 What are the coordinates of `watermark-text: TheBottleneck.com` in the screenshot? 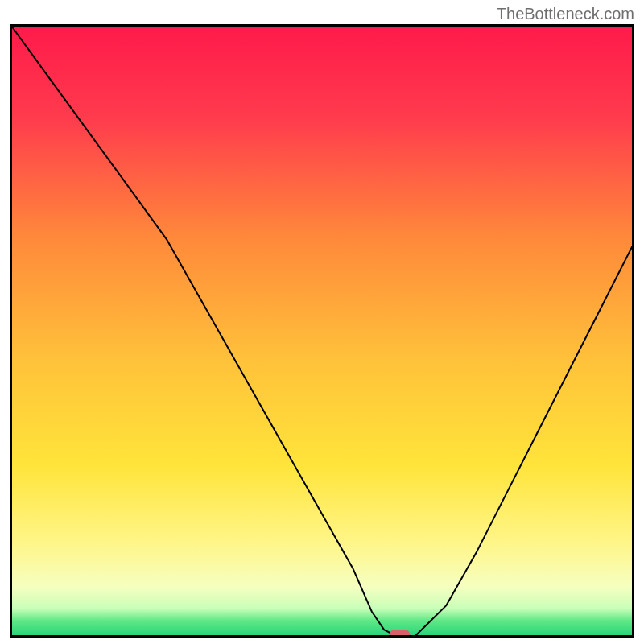 It's located at (565, 14).